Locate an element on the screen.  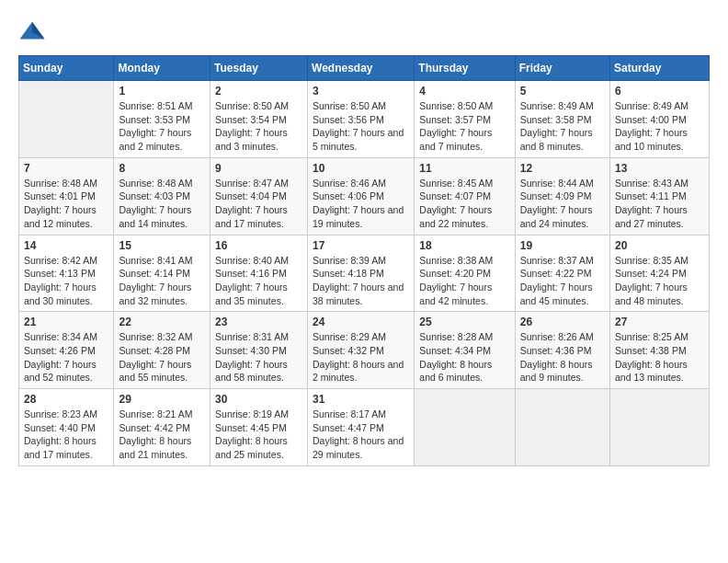
day-number: 3 is located at coordinates (360, 91).